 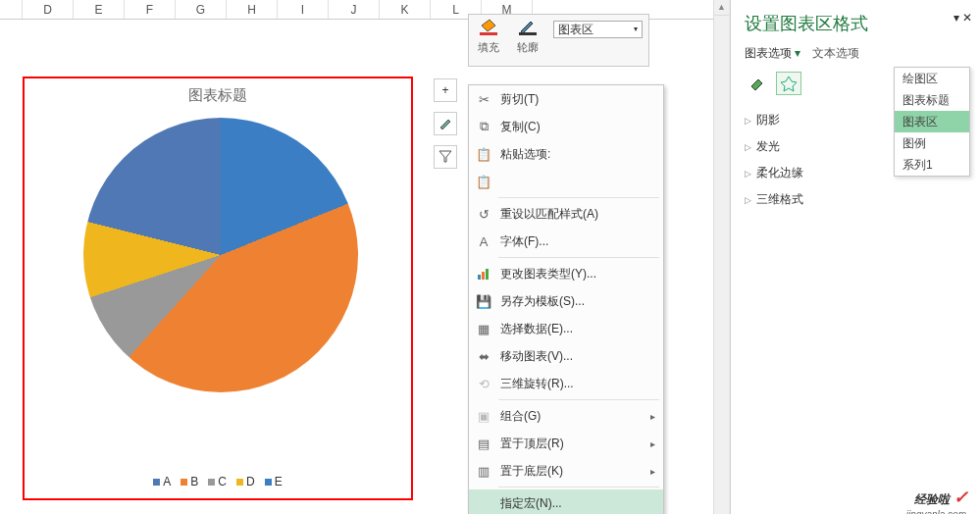 I want to click on save-icon: 💾, so click(x=484, y=301).